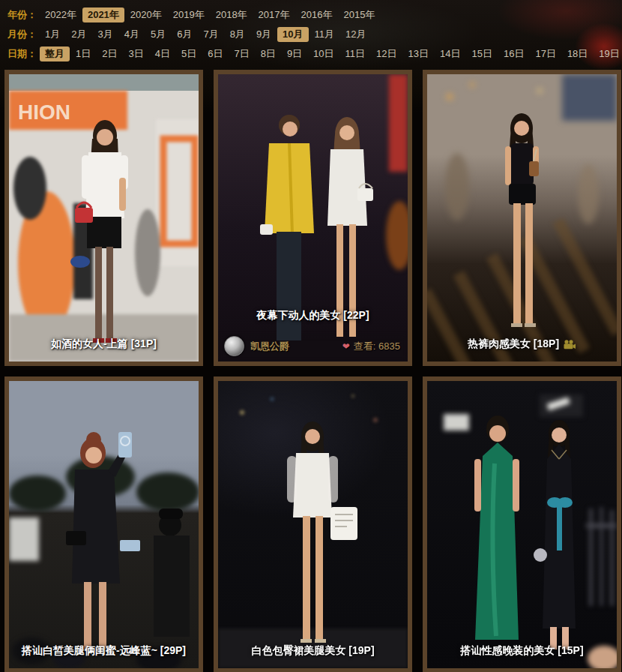  Describe the element at coordinates (238, 34) in the screenshot. I see `month-option-8月: 8月` at that location.